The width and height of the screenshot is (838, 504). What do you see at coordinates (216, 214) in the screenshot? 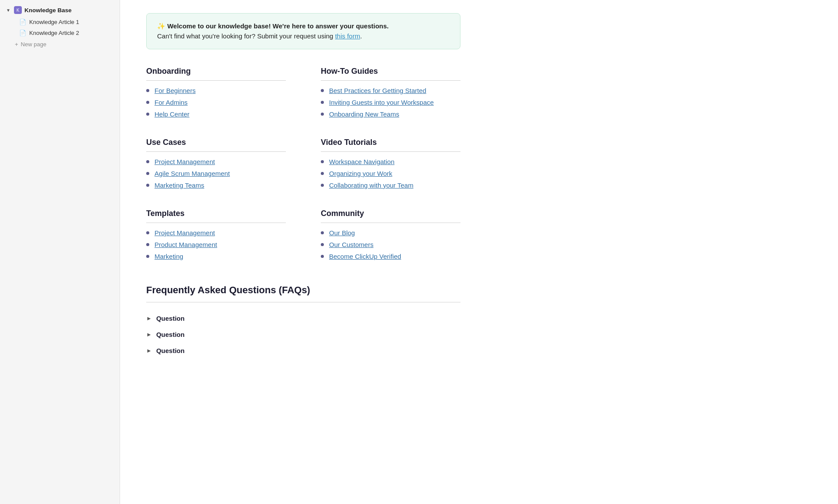
I see `section-templates-title: Templates` at bounding box center [216, 214].